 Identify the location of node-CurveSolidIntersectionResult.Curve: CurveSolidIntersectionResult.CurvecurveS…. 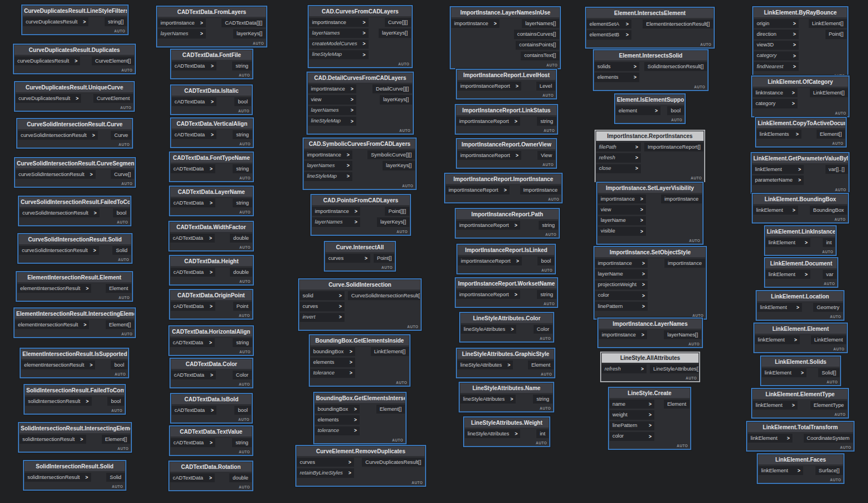
(75, 133).